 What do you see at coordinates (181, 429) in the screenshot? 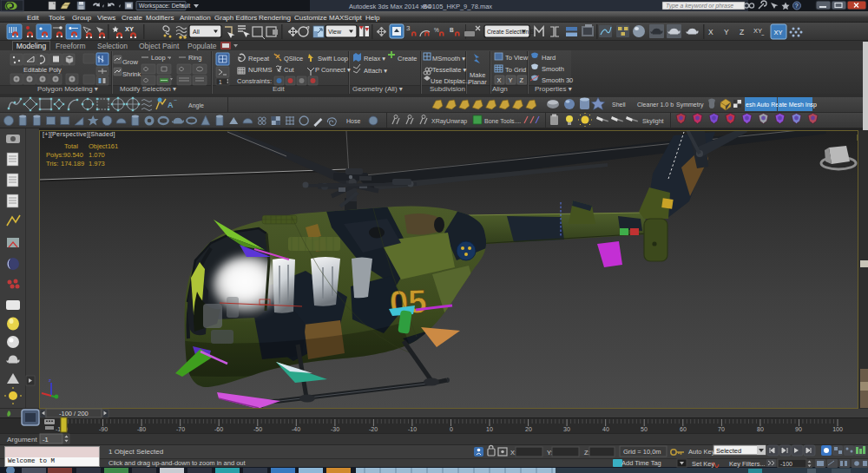
I see `svg-text: -70` at bounding box center [181, 429].